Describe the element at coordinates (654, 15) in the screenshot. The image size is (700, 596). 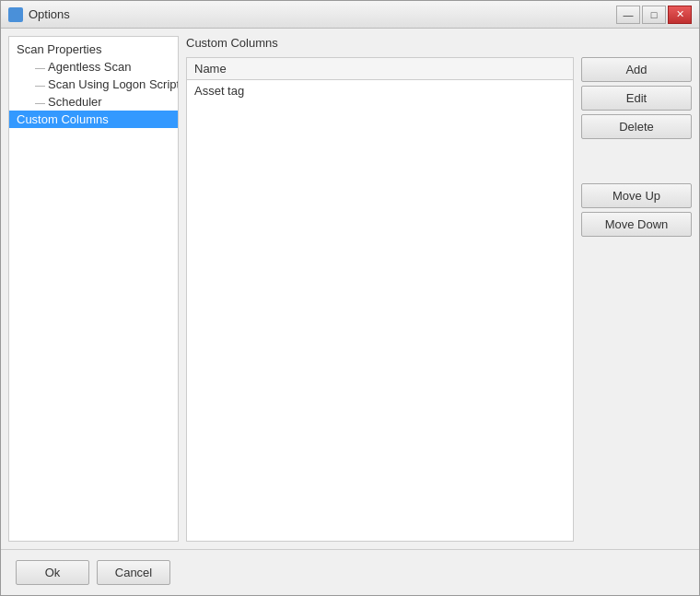
I see `title-controls: — □ ✕` at that location.